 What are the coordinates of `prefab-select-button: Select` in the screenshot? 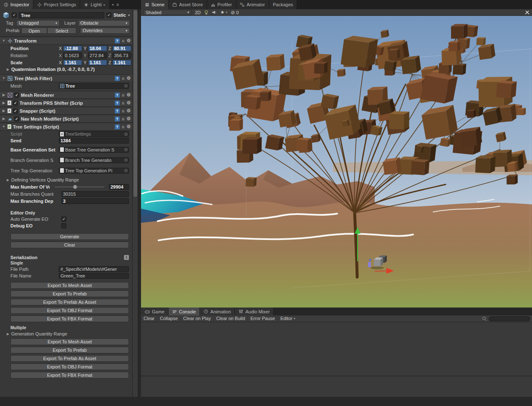 It's located at (62, 31).